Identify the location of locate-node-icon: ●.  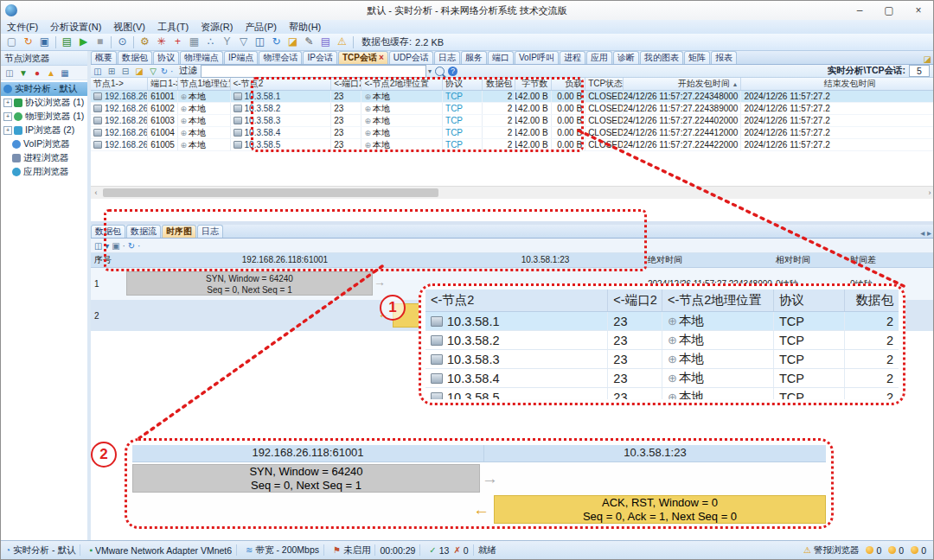
(37, 73).